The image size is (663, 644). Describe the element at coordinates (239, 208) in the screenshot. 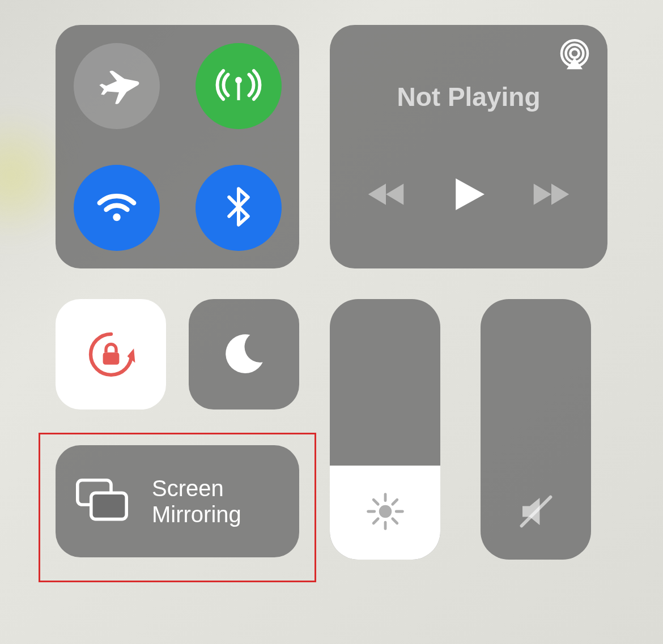

I see `bluetooth-icon` at that location.